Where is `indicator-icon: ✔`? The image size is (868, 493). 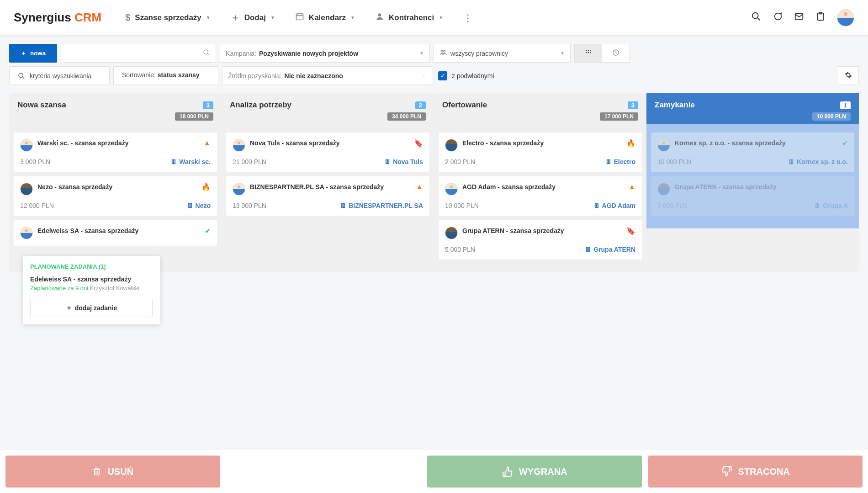
indicator-icon: ✔ is located at coordinates (207, 231).